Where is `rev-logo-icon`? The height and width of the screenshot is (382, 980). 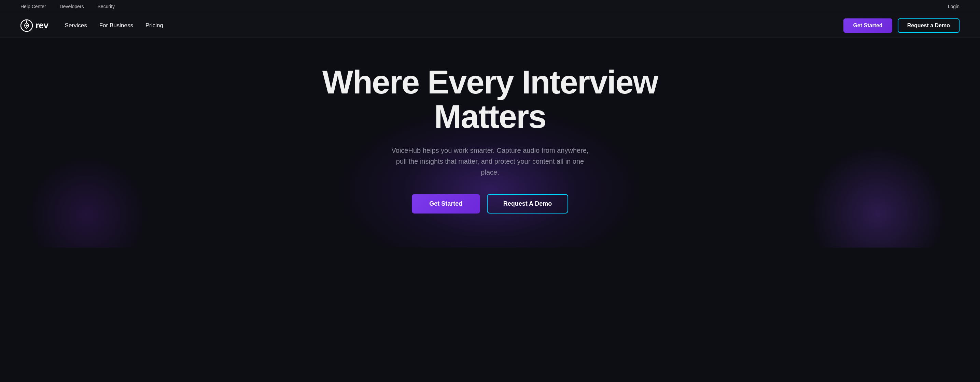 rev-logo-icon is located at coordinates (27, 25).